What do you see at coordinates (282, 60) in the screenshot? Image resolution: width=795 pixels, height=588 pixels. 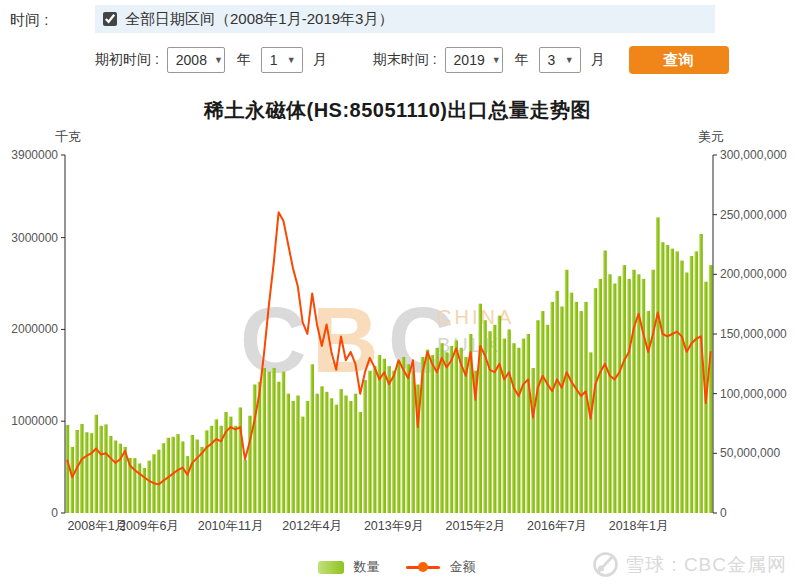 I see `start-month-select: 1 ▼` at bounding box center [282, 60].